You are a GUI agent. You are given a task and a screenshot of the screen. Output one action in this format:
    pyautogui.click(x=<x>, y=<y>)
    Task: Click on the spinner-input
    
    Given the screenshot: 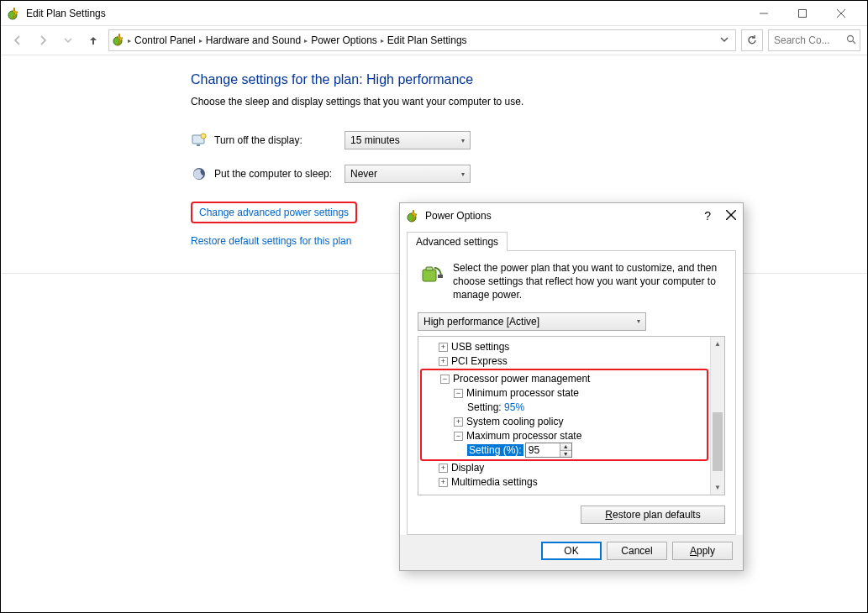 What is the action you would take?
    pyautogui.click(x=543, y=450)
    